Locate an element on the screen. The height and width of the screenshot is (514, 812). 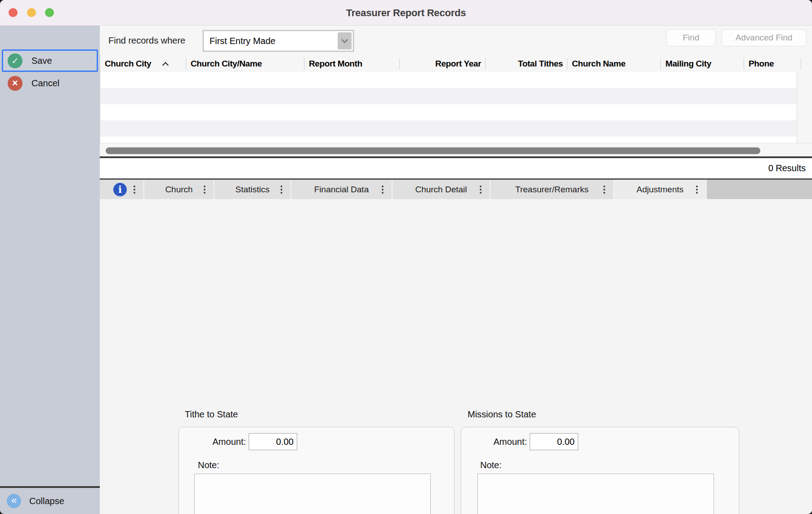
tab-adjustments: Adjustments is located at coordinates (660, 190).